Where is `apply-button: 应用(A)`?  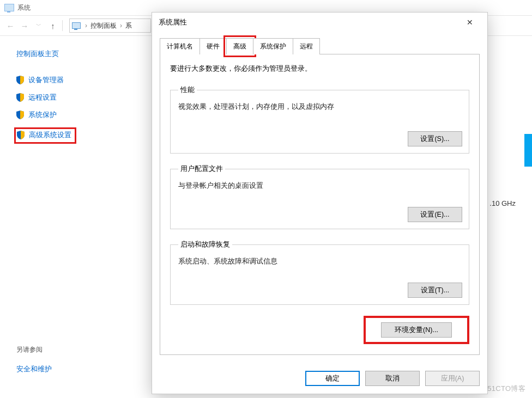 apply-button: 应用(A) is located at coordinates (452, 378).